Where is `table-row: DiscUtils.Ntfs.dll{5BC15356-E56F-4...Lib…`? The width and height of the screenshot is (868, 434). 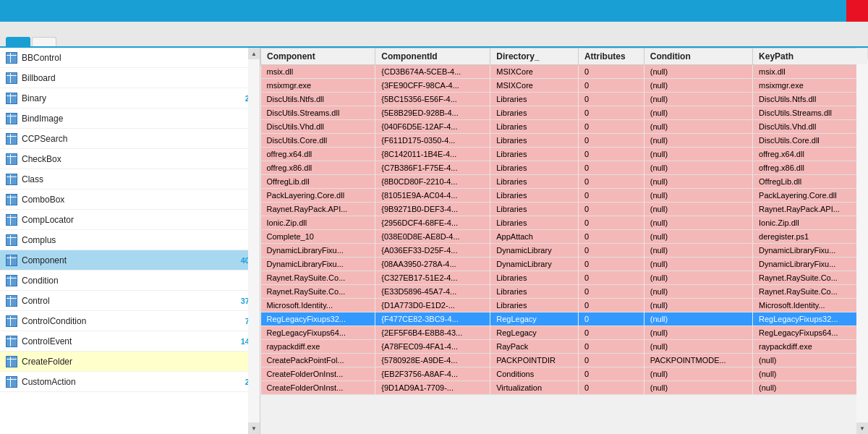
table-row: DiscUtils.Ntfs.dll{5BC15356-E56F-4...Lib… is located at coordinates (564, 100).